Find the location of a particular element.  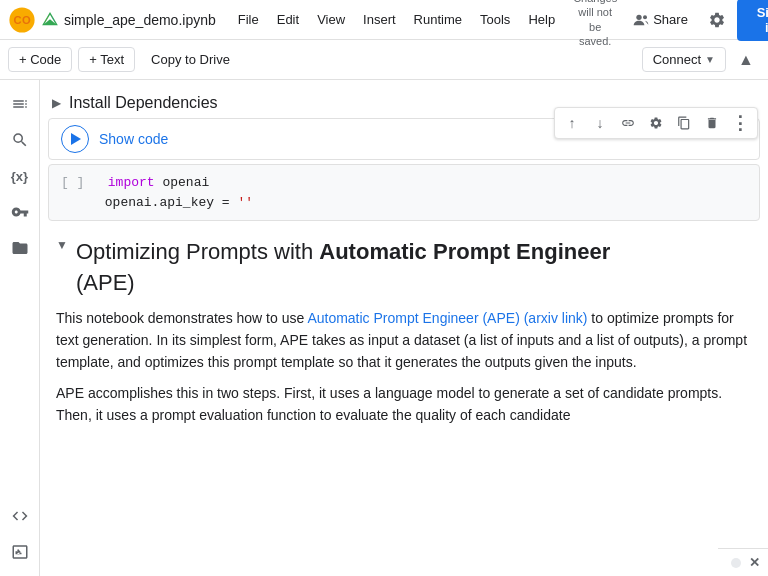

paragraph-1: This notebook demonstrates how to use Au… is located at coordinates (404, 340).